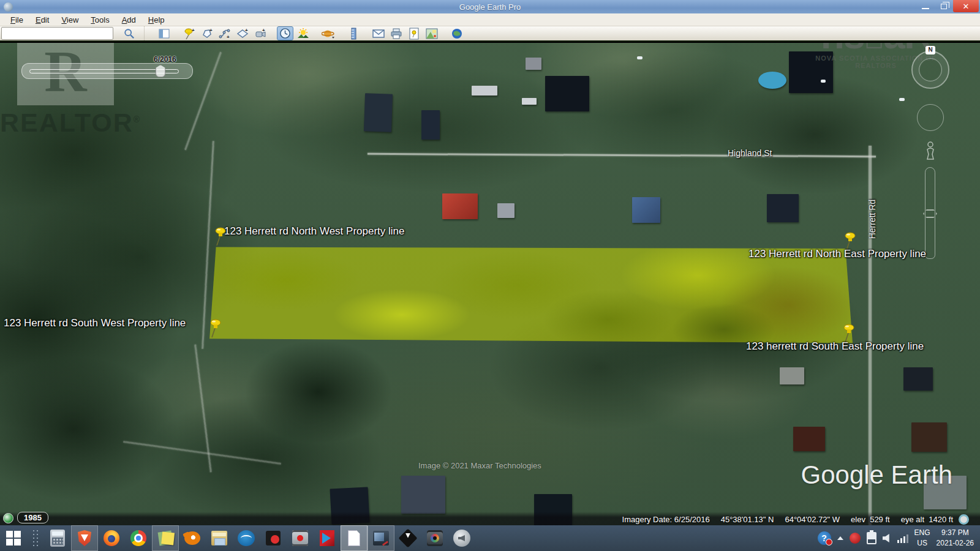 Image resolution: width=980 pixels, height=551 pixels. What do you see at coordinates (930, 151) in the screenshot?
I see `pegman-icon` at bounding box center [930, 151].